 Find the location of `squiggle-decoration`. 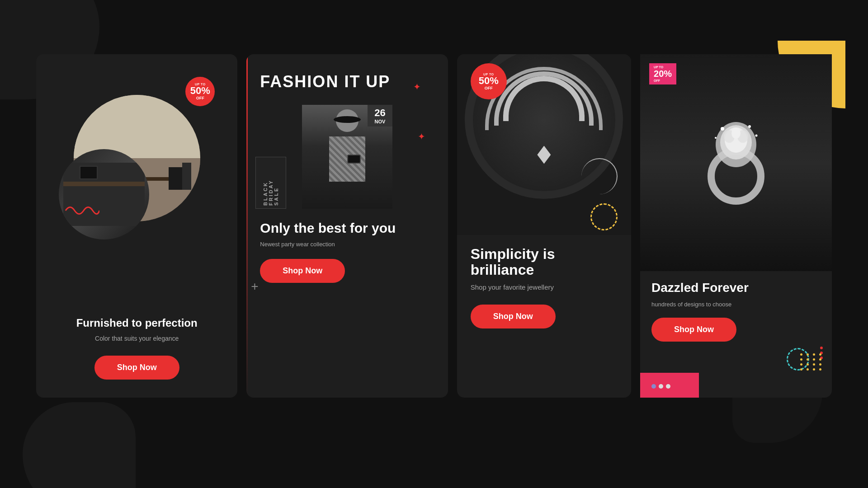

squiggle-decoration is located at coordinates (81, 211).